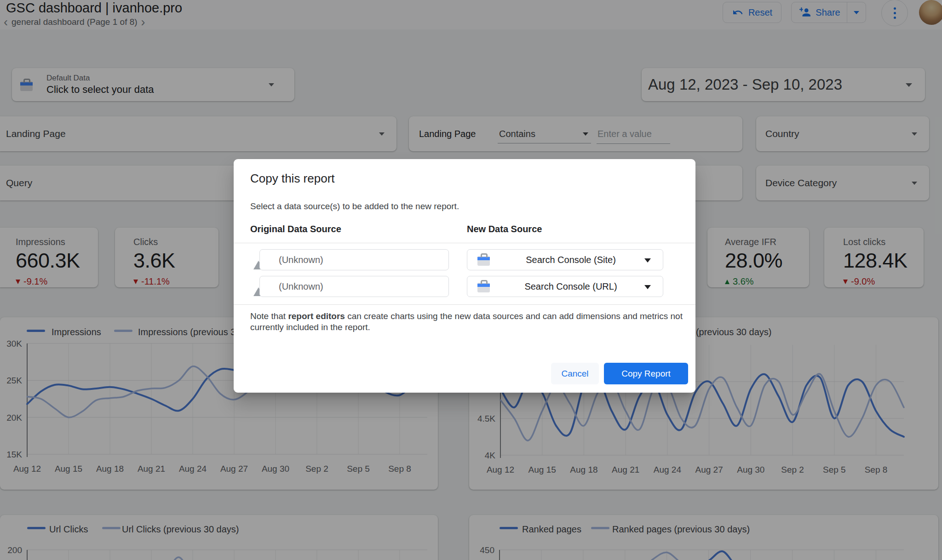  I want to click on new-source-select: Search Console (Site), so click(565, 260).